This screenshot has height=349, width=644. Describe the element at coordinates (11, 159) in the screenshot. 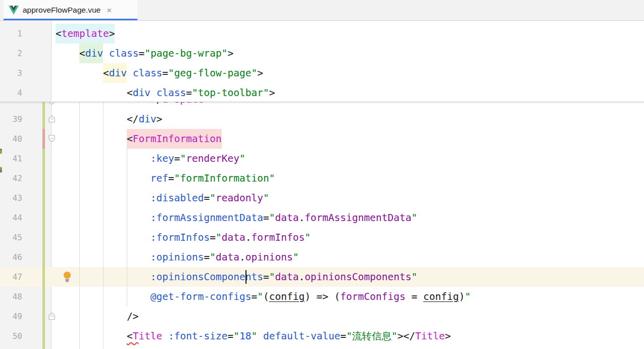

I see `line-number: 41` at that location.